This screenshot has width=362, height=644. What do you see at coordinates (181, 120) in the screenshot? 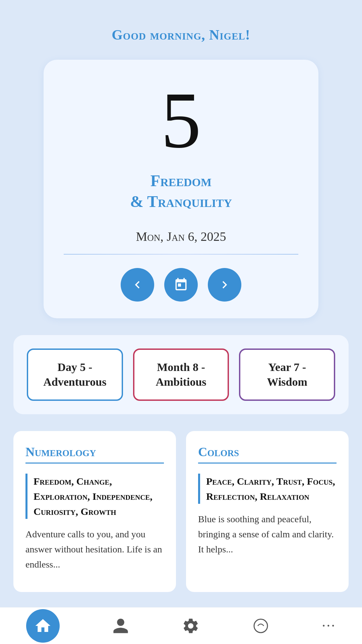
I see `numerology-number: 5` at bounding box center [181, 120].